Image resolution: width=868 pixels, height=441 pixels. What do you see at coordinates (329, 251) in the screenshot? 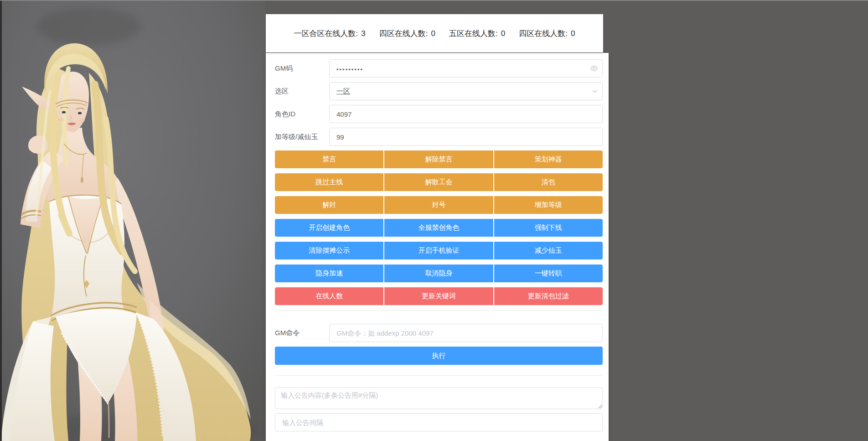
I see `clear-stall-notice-button: 清除摆摊公示` at bounding box center [329, 251].